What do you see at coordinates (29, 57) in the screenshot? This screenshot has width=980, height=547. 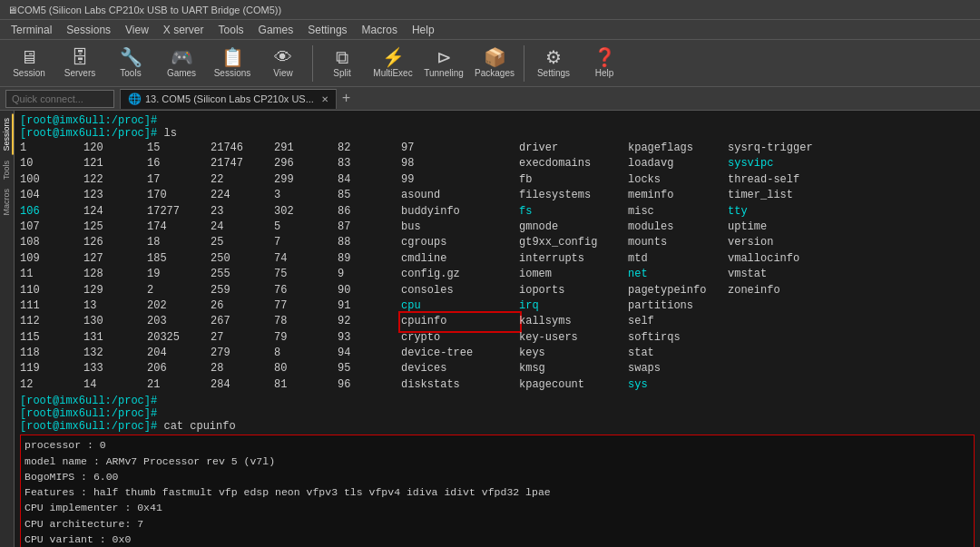 I see `session-icon: 🖥` at bounding box center [29, 57].